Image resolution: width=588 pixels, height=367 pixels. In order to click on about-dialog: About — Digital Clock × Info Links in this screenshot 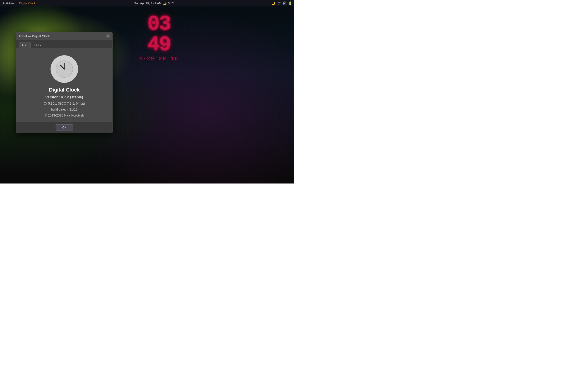, I will do `click(64, 83)`.